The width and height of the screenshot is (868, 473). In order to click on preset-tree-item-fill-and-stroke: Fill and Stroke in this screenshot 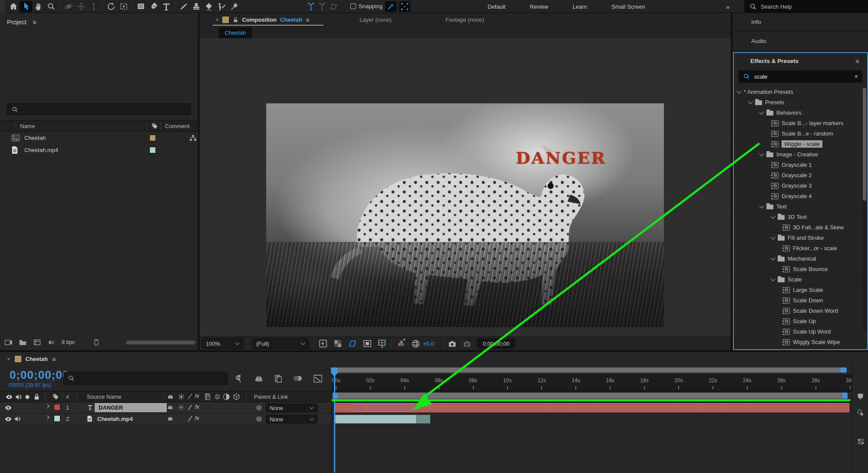, I will do `click(798, 238)`.